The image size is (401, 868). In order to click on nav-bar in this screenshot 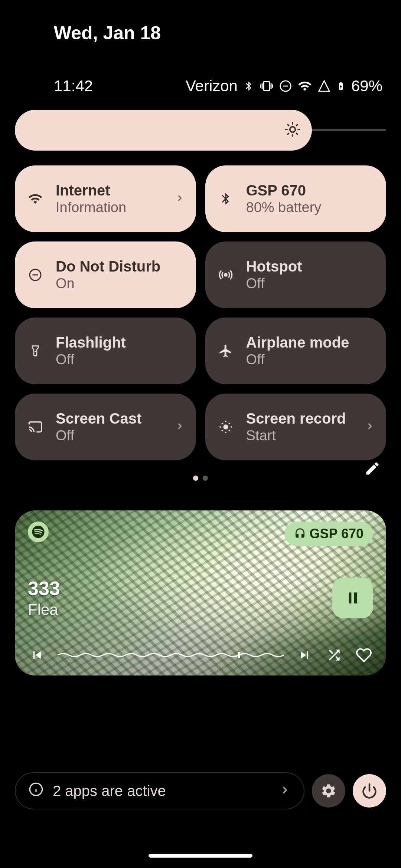, I will do `click(200, 856)`.